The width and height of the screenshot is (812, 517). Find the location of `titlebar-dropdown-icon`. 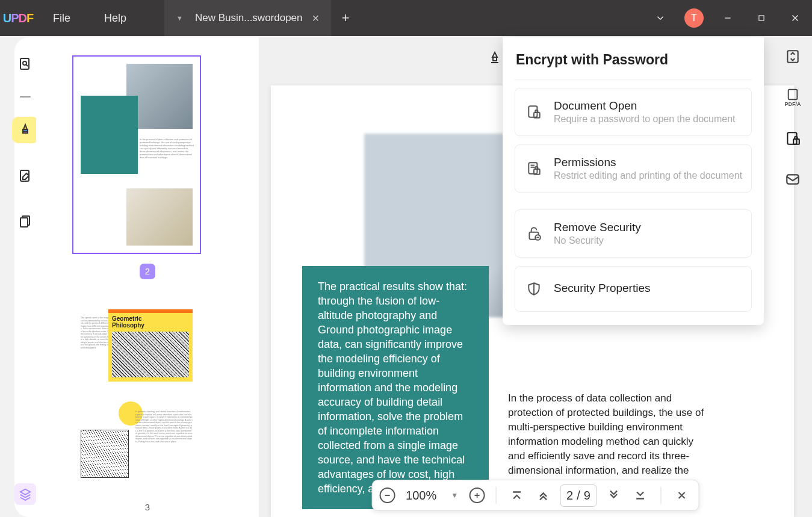

titlebar-dropdown-icon is located at coordinates (660, 18).